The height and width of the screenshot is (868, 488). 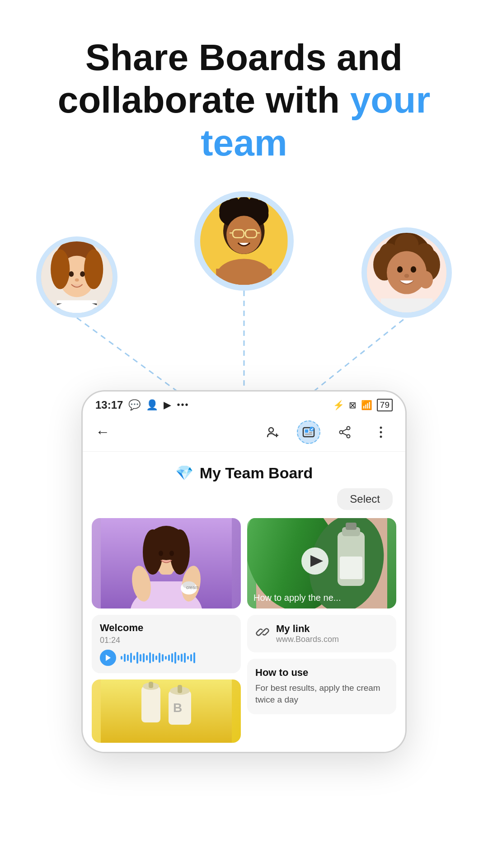 I want to click on more-vertical-icon, so click(x=381, y=432).